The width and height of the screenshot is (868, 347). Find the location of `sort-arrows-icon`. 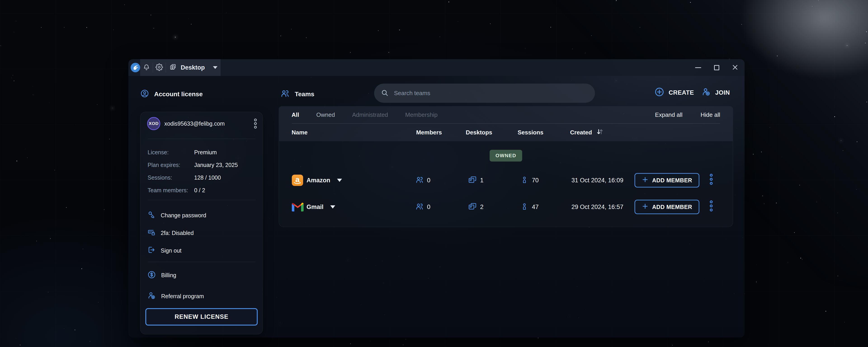

sort-arrows-icon is located at coordinates (600, 133).